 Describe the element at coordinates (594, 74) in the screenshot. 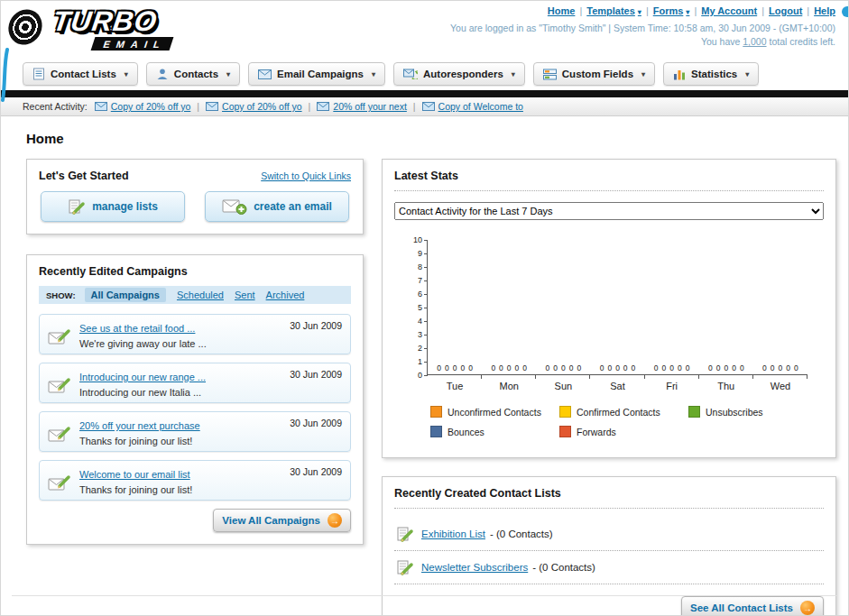

I see `nav-tab-custom-fields: Custom Fields▾` at that location.